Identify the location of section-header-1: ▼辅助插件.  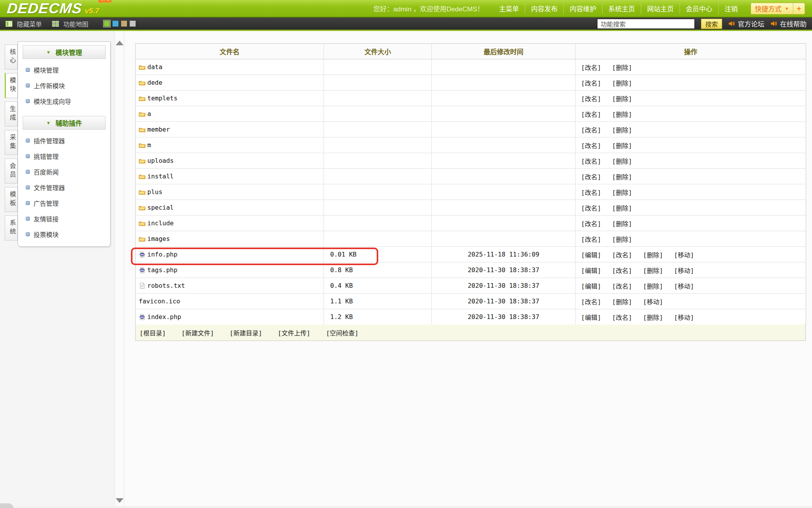
(64, 123).